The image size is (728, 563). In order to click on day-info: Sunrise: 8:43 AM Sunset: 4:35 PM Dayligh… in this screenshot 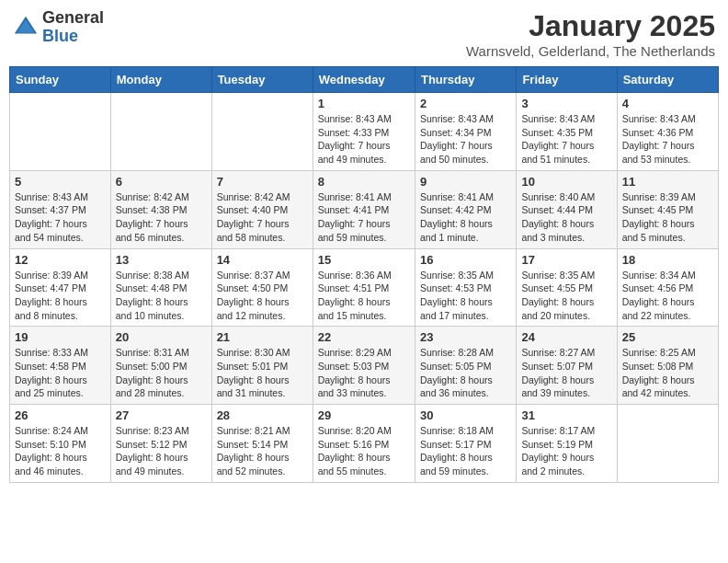, I will do `click(566, 140)`.